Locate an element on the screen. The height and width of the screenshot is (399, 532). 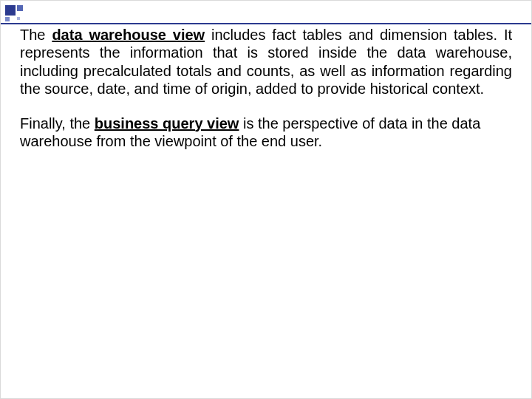
term-data-warehouse-view: data warehouse view is located at coordinates (129, 35).